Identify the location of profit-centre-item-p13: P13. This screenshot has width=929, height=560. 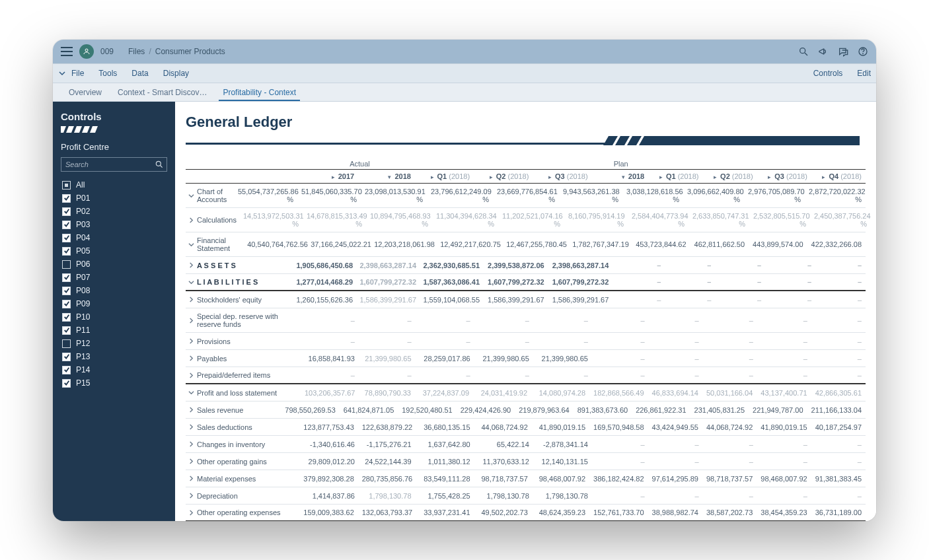
(114, 357).